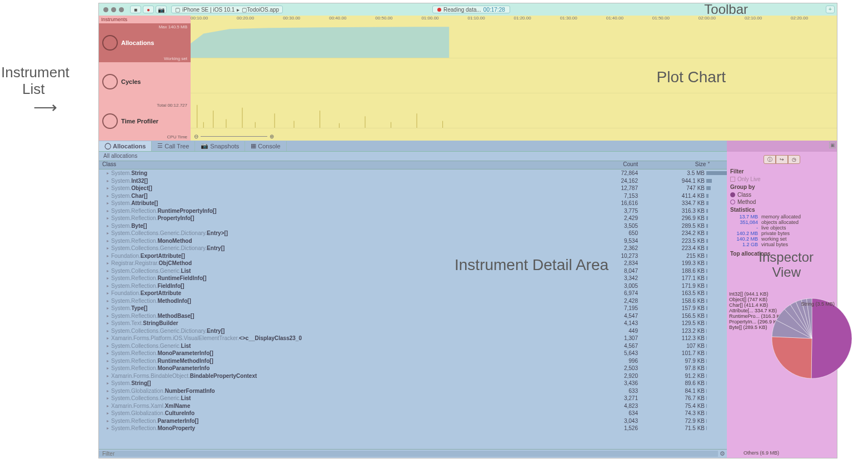  Describe the element at coordinates (413, 398) in the screenshot. I see `table-row: ▸ System.Collections.Generic.List 3,271 …` at that location.